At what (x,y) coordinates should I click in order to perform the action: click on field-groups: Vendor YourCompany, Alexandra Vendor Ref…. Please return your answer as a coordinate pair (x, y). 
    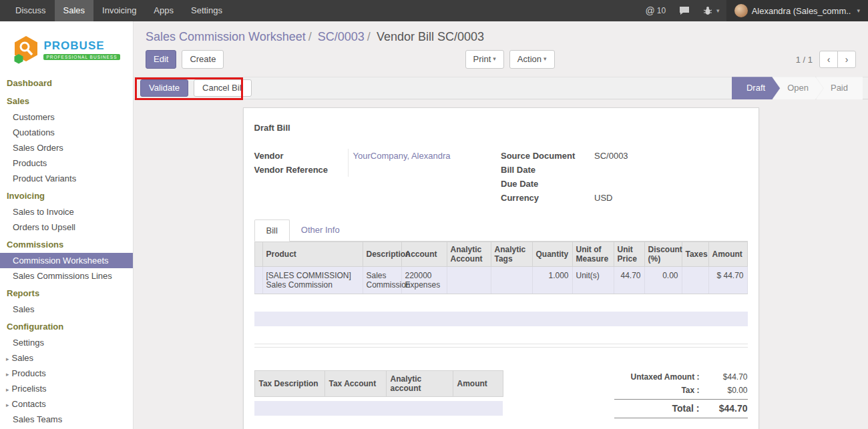
    Looking at the image, I should click on (501, 177).